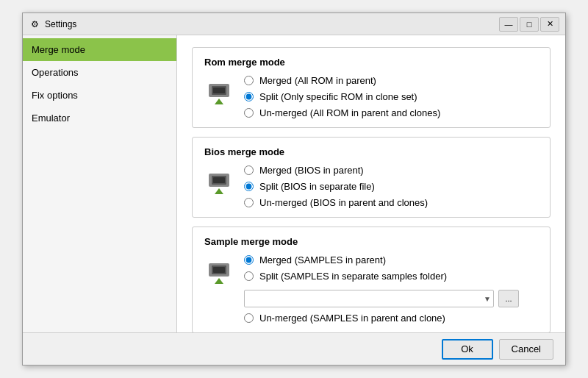 The height and width of the screenshot is (378, 588). I want to click on sidebar-item-merge-mode: Merge mode, so click(100, 50).